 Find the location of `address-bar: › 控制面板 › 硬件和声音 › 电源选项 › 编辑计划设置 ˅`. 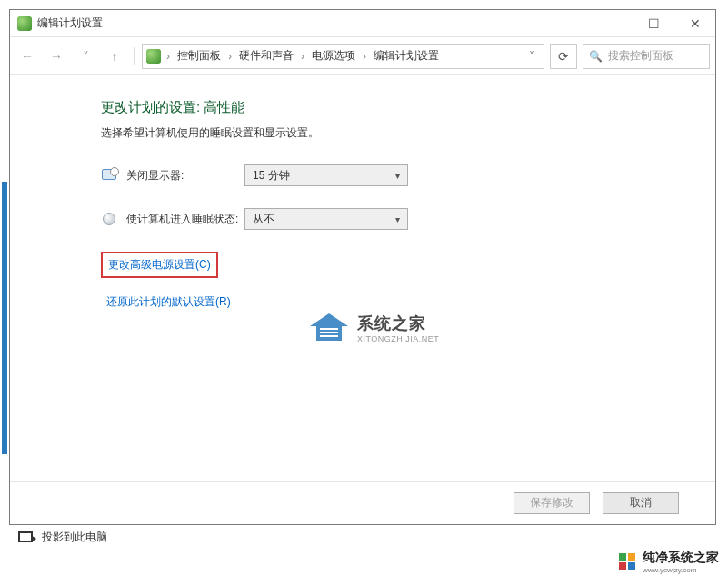

address-bar: › 控制面板 › 硬件和声音 › 电源选项 › 编辑计划设置 ˅ is located at coordinates (344, 56).